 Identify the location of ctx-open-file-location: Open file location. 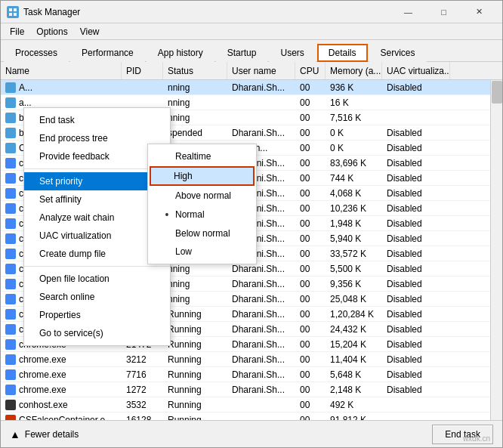
(97, 279).